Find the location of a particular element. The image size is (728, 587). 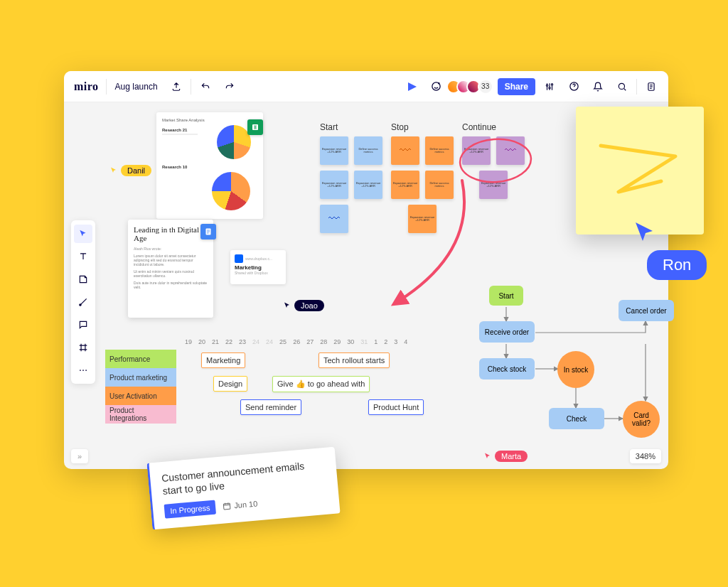

flow-node: Check stock is located at coordinates (507, 369).